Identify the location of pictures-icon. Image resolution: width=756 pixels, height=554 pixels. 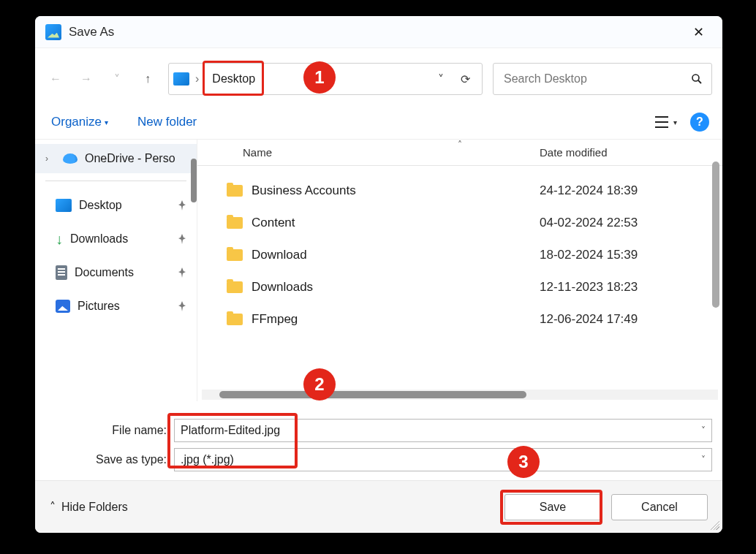
(63, 306).